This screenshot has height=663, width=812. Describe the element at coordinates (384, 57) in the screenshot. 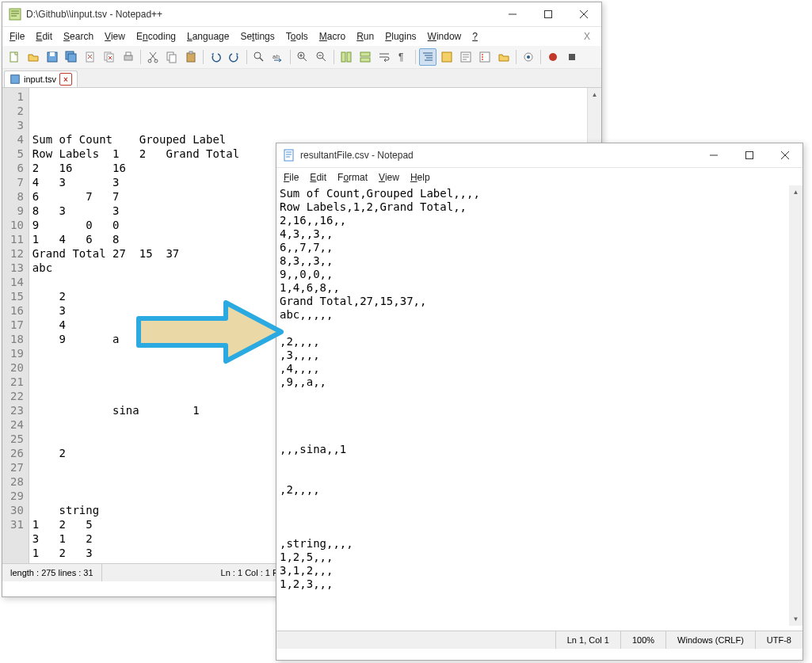

I see `wrap-icon` at that location.